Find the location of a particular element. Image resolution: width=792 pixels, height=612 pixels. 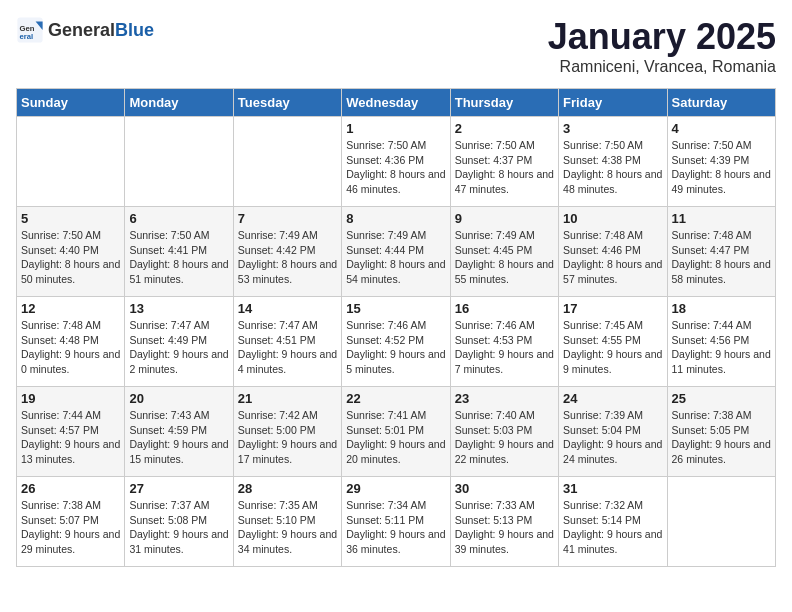

day-info: Sunrise: 7:45 AM Sunset: 4:55 PM Dayligh… is located at coordinates (612, 348).